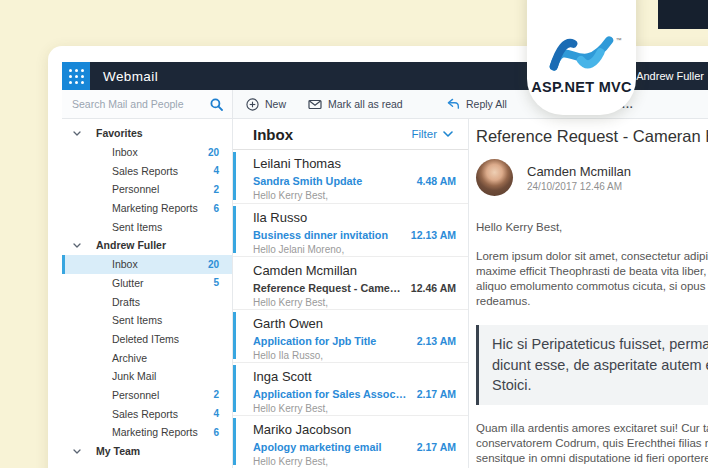 The image size is (708, 468). What do you see at coordinates (600, 386) in the screenshot?
I see `body-line: Stoici.` at bounding box center [600, 386].